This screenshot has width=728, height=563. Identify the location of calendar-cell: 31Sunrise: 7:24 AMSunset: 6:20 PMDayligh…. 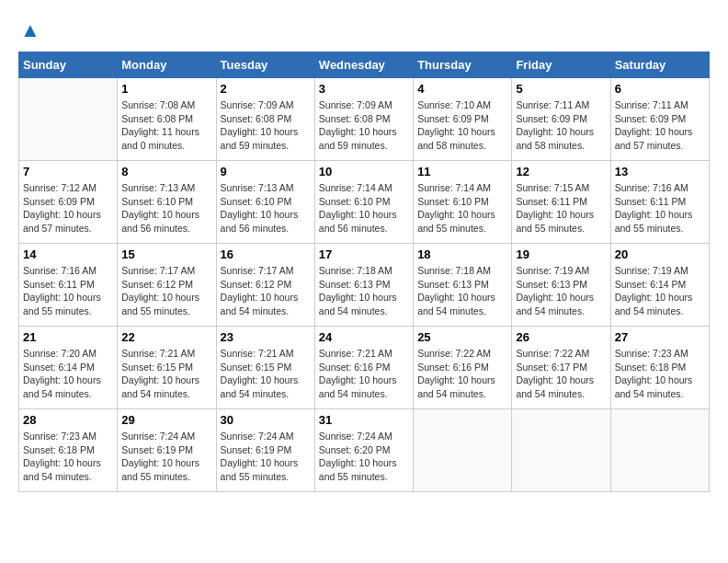
(364, 451).